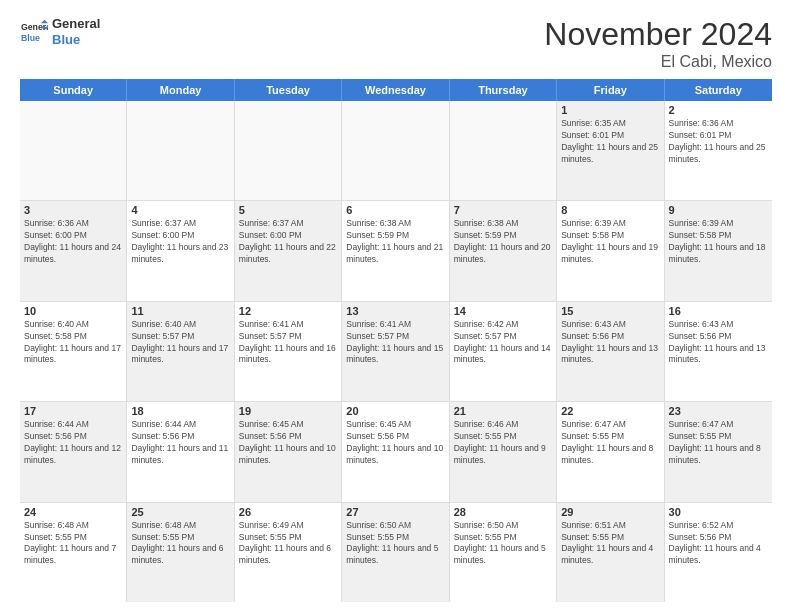  What do you see at coordinates (288, 544) in the screenshot?
I see `cell-content: Sunrise: 6:49 AMSunset: 5:55 PMDaylight:…` at bounding box center [288, 544].